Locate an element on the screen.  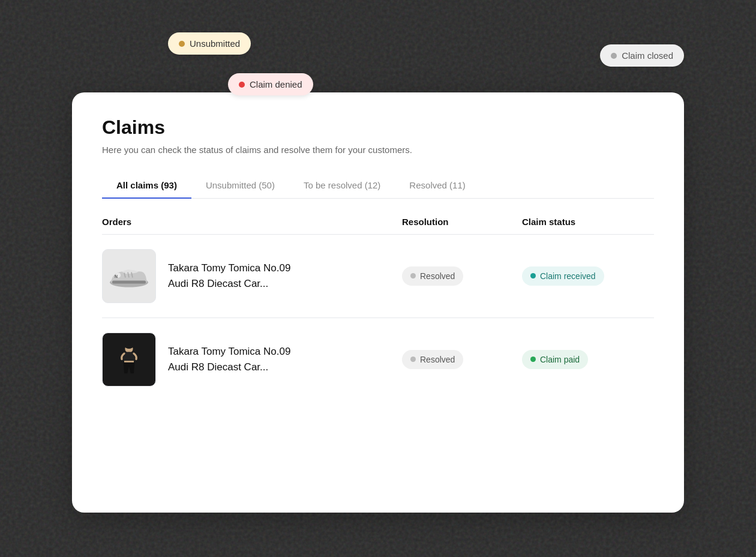
unsubmitted-label: Unsubmitted is located at coordinates (215, 43).